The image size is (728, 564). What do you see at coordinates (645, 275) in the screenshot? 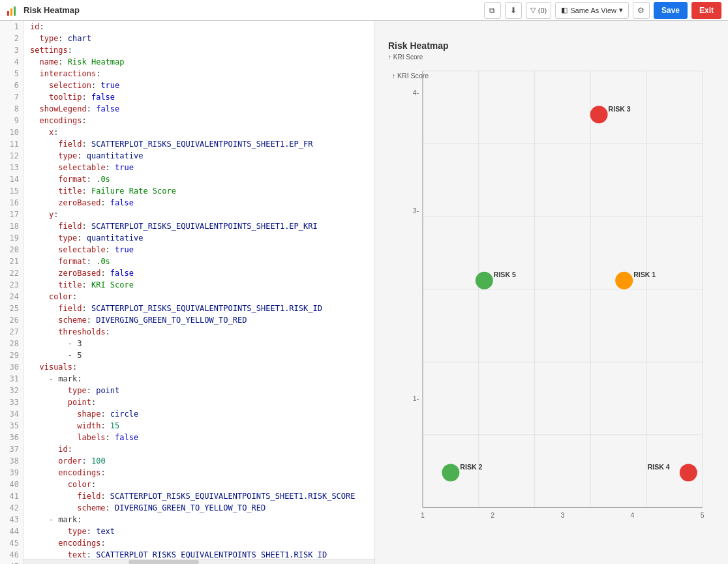
I see `svg-text: RISK 1` at bounding box center [645, 275].